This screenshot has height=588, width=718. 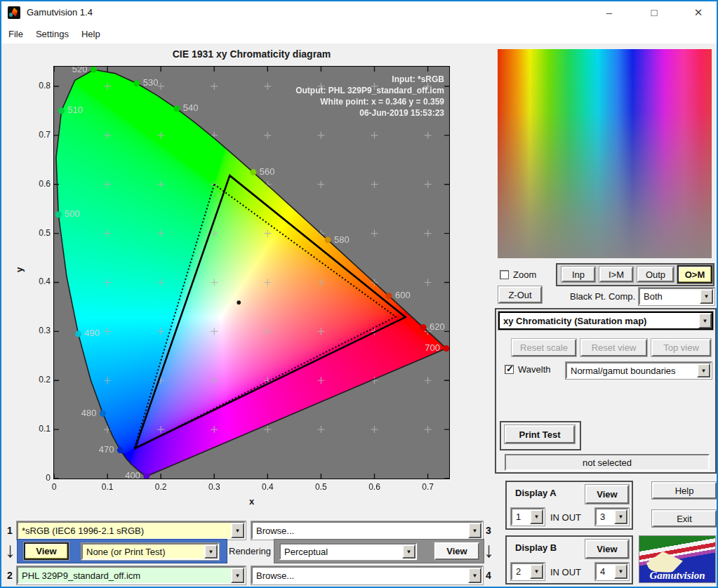 I want to click on rendering-intent-select: Perceptual ▼, so click(x=348, y=552).